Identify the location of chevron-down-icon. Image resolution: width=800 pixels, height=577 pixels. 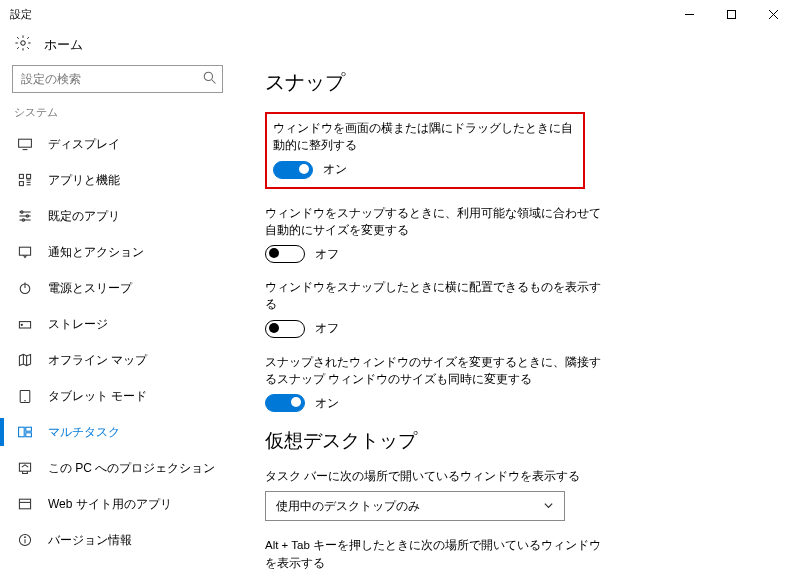
(548, 506).